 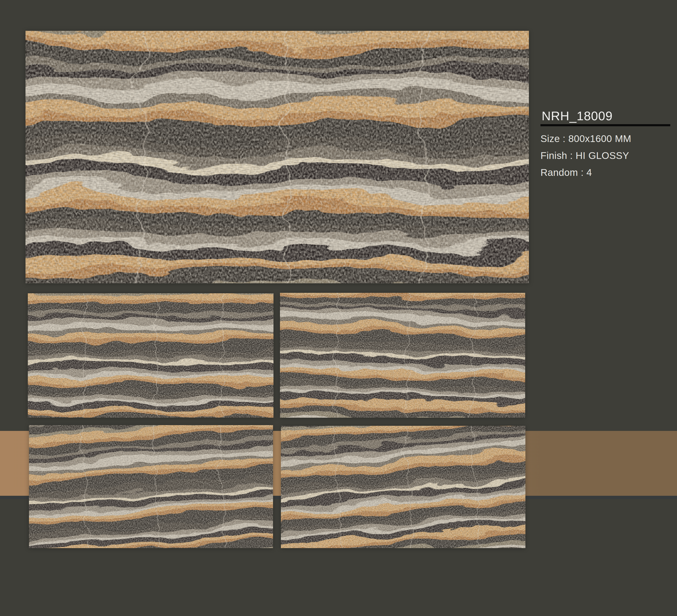 What do you see at coordinates (607, 156) in the screenshot?
I see `product-finish: Finish : HI GLOSSY` at bounding box center [607, 156].